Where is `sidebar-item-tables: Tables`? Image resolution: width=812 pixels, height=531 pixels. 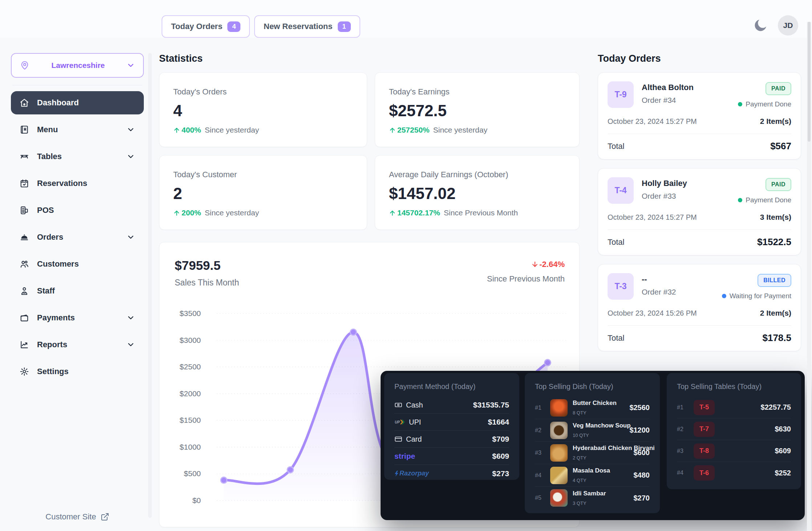
sidebar-item-tables: Tables is located at coordinates (77, 157).